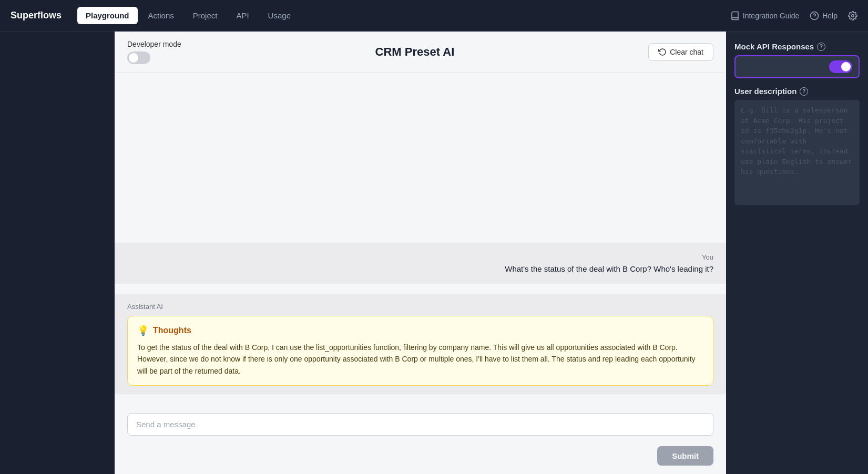 This screenshot has width=868, height=474. What do you see at coordinates (841, 67) in the screenshot?
I see `mock-api-toggle` at bounding box center [841, 67].